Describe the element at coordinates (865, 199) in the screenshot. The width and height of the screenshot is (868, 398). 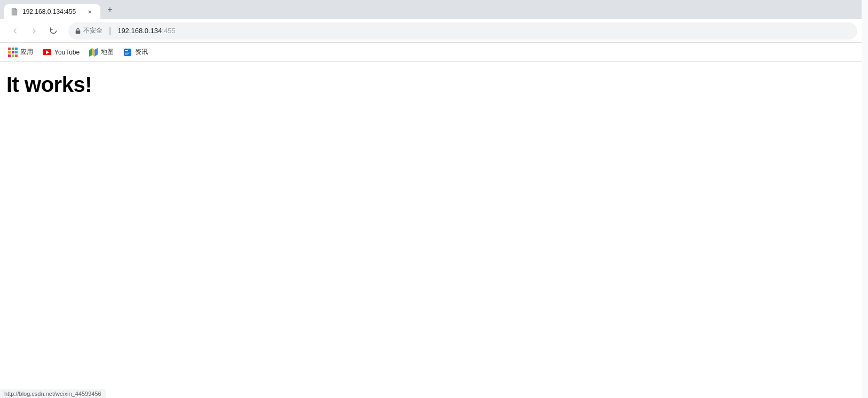
I see `scrollbar` at that location.